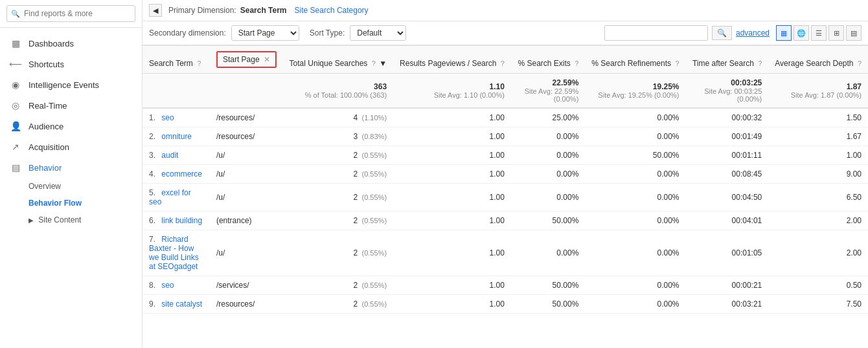 The width and height of the screenshot is (868, 348). What do you see at coordinates (383, 63) in the screenshot?
I see `sort-arrow-icon: ▼` at bounding box center [383, 63].